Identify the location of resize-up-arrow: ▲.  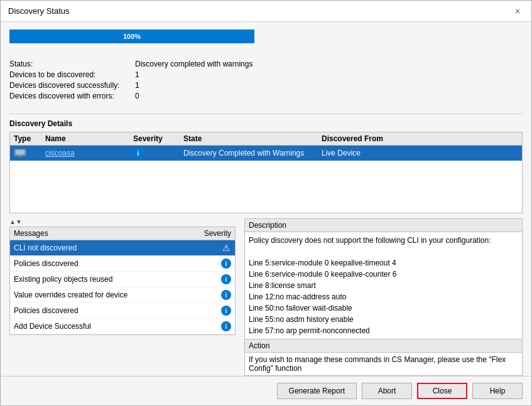
(13, 222).